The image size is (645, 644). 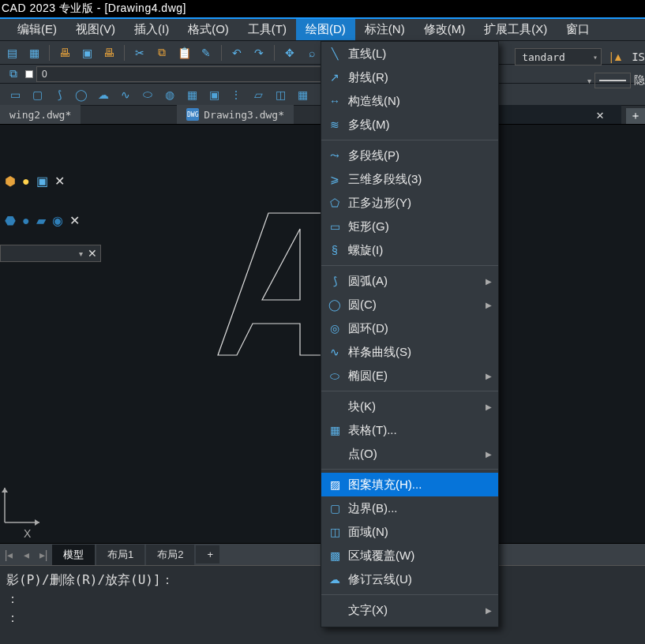 What do you see at coordinates (258, 95) in the screenshot?
I see `boundary-icon: ▱` at bounding box center [258, 95].